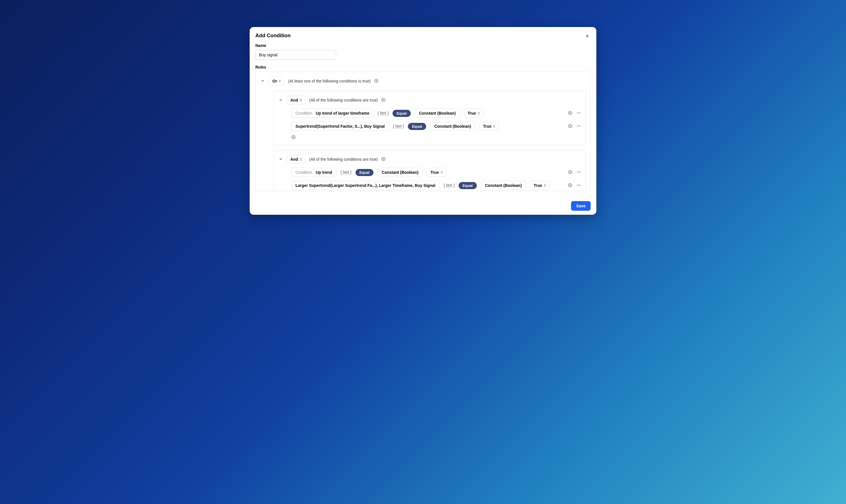  What do you see at coordinates (587, 37) in the screenshot?
I see `close-button` at bounding box center [587, 37].